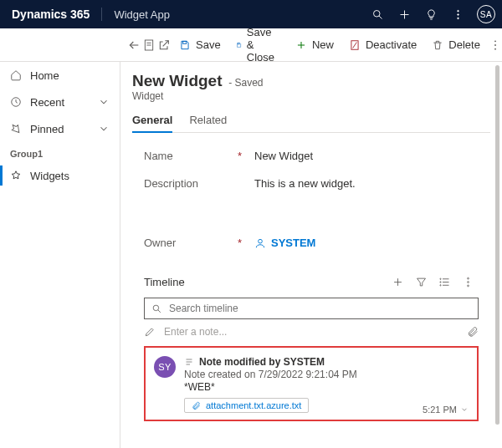 This screenshot has width=502, height=448. I want to click on sidebar-recent-label: Recent, so click(47, 102).